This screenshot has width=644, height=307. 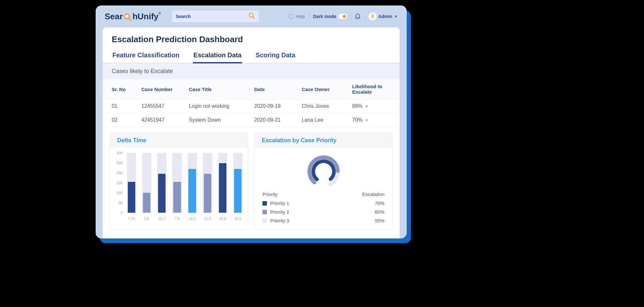 What do you see at coordinates (312, 194) in the screenshot?
I see `col-priority: Priority` at bounding box center [312, 194].